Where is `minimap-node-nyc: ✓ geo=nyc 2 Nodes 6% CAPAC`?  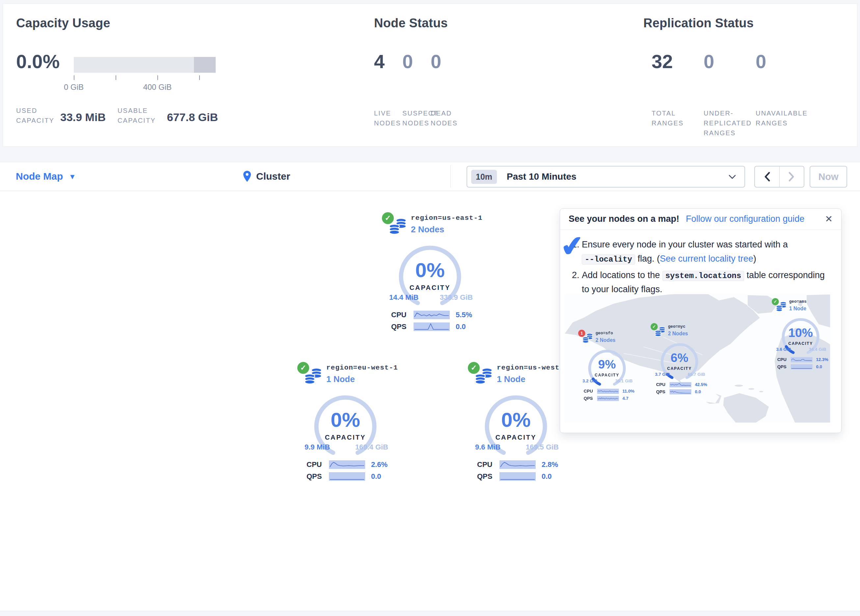 minimap-node-nyc: ✓ geo=nyc 2 Nodes 6% CAPAC is located at coordinates (681, 359).